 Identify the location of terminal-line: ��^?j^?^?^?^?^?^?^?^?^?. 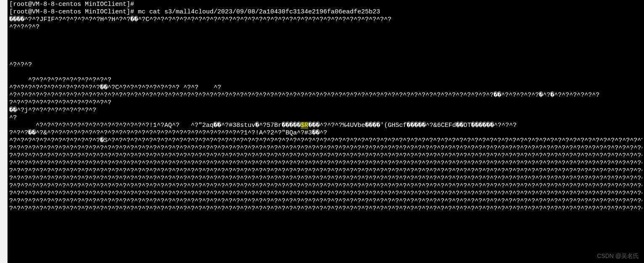
(326, 110).